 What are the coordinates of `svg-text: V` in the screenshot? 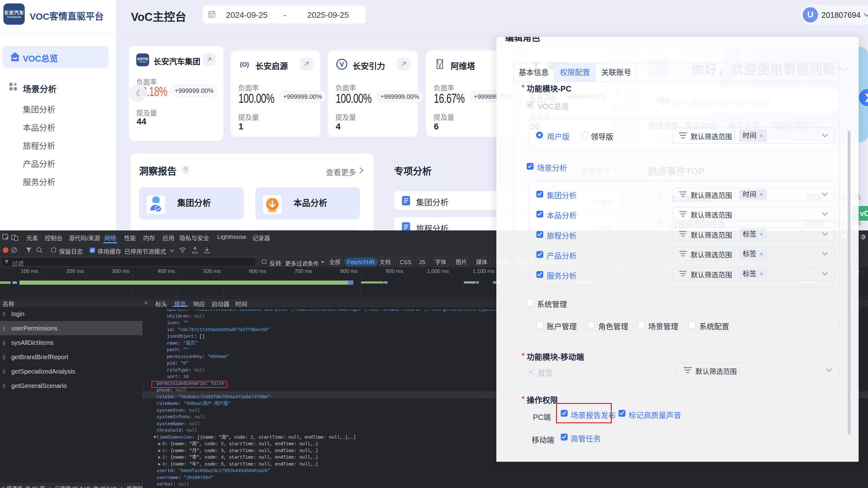 It's located at (342, 64).